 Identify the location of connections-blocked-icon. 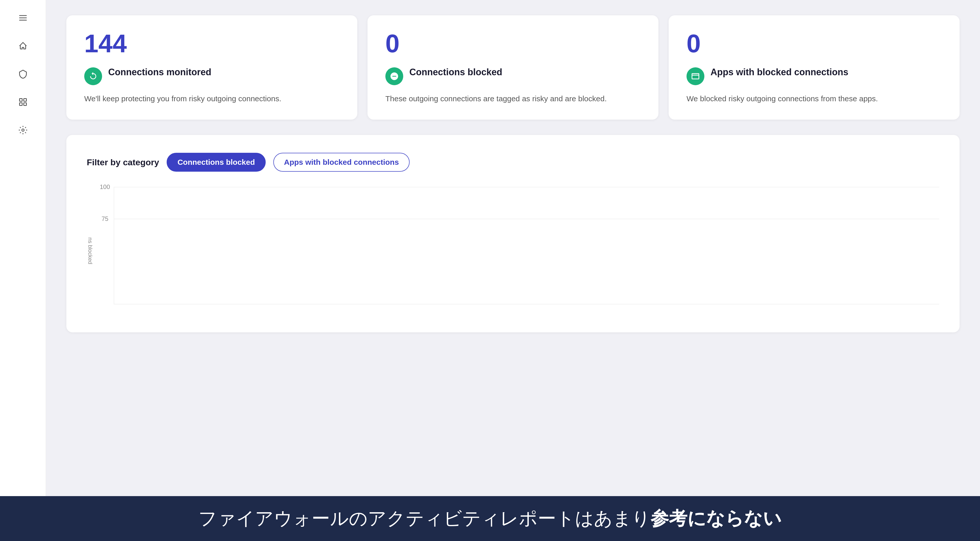
(394, 76).